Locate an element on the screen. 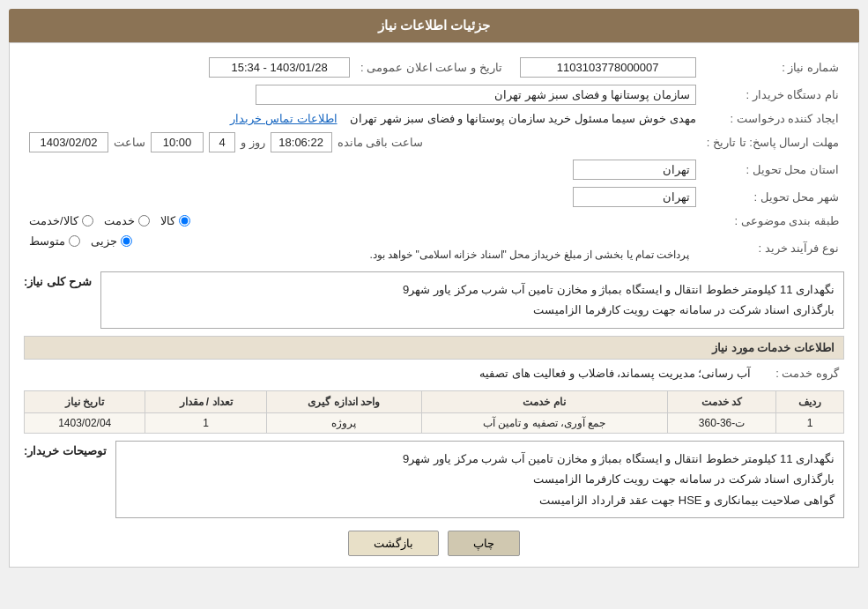 The image size is (868, 609). category-option-kala-khedmat: کالا/خدمت is located at coordinates (62, 220).